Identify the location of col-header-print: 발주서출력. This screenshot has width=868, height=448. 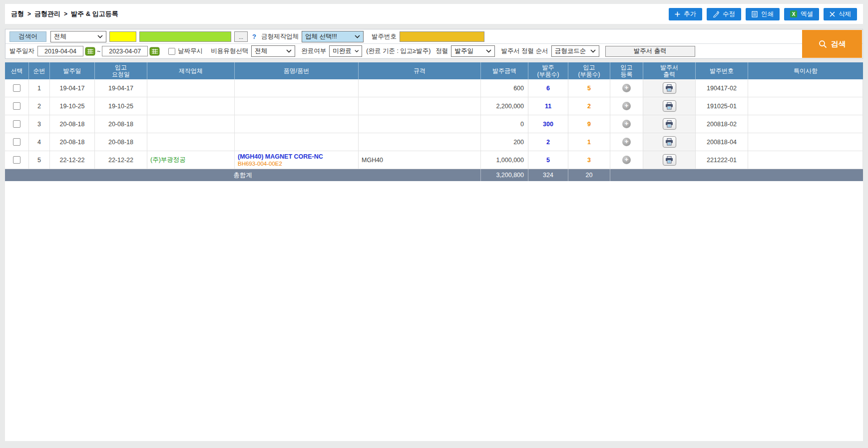
(669, 71).